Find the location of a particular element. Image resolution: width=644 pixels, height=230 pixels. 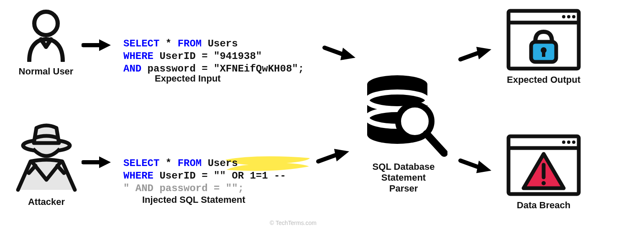

data-breach-label: Data Breach is located at coordinates (544, 205).